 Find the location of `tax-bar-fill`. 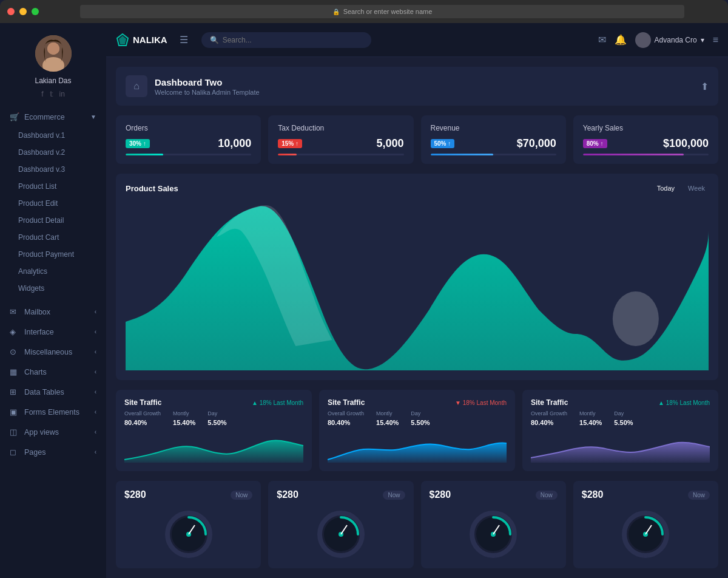

tax-bar-fill is located at coordinates (288, 154).